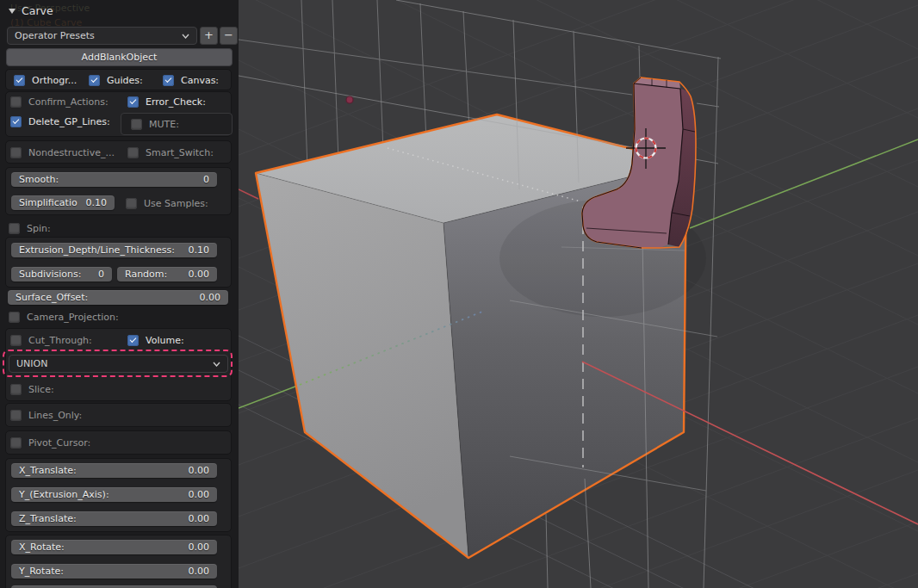 The height and width of the screenshot is (588, 918). I want to click on spin-label: Spin:, so click(39, 229).